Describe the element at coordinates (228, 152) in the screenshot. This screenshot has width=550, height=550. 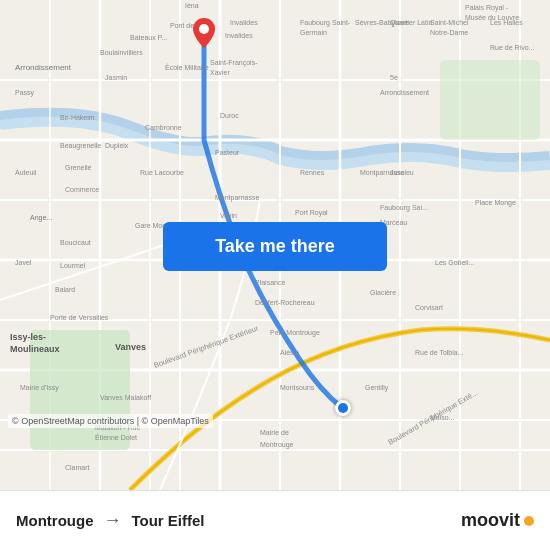
I see `svg-text: Pasteur` at that location.